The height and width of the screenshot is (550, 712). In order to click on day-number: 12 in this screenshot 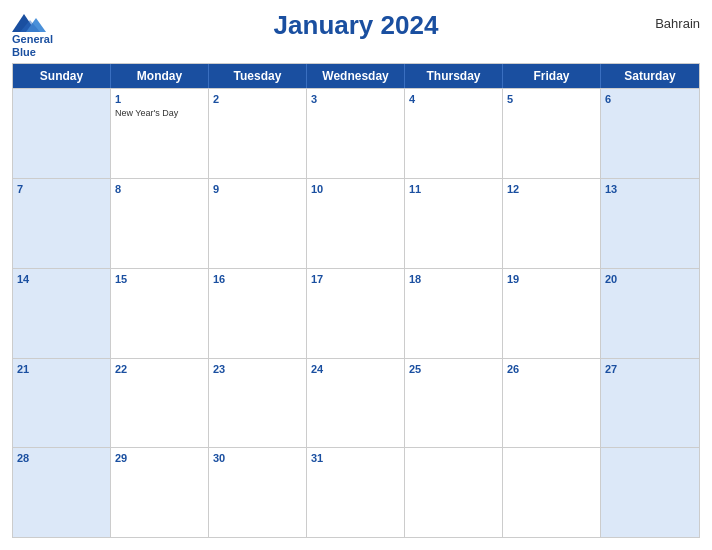, I will do `click(552, 189)`.